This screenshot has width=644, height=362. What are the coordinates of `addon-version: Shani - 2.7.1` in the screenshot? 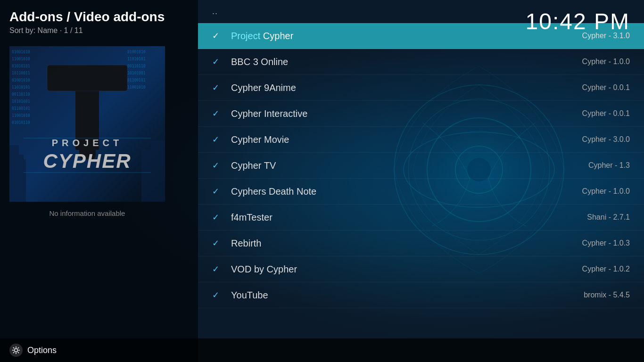 It's located at (608, 217).